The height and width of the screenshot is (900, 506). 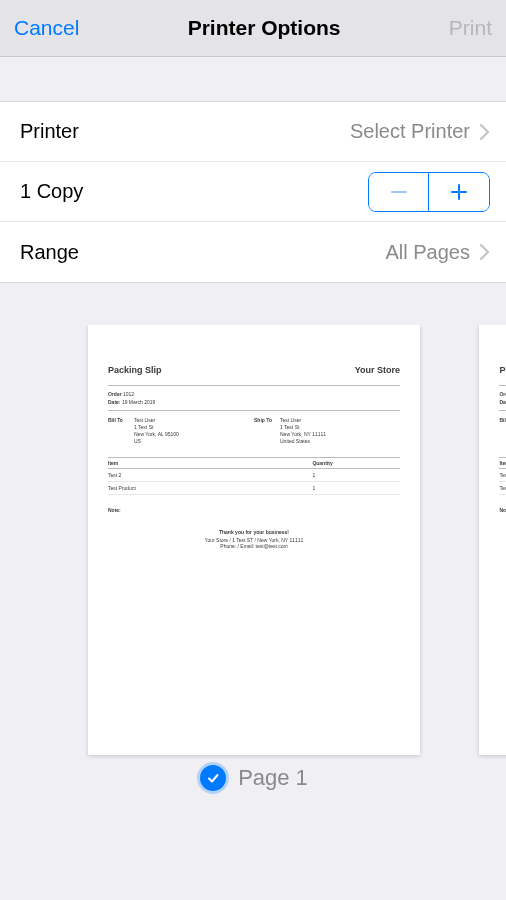 What do you see at coordinates (254, 546) in the screenshot?
I see `footer-contact: Phone: / Email: test@test.com` at bounding box center [254, 546].